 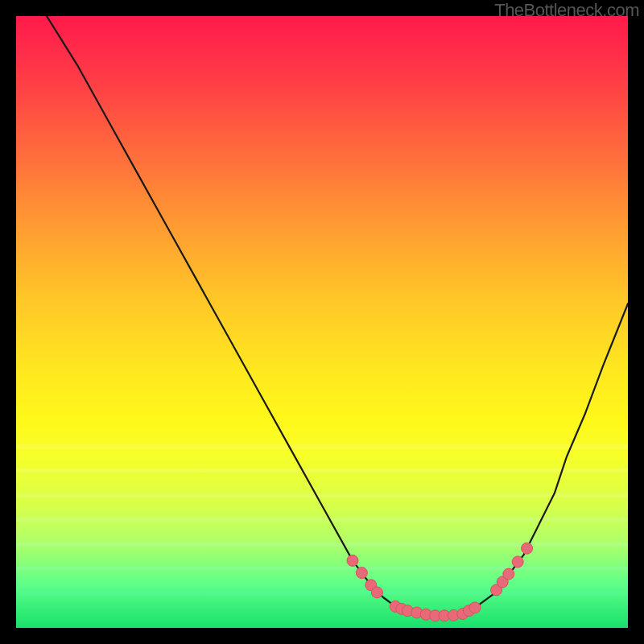 I want to click on curve-markers, so click(x=440, y=582).